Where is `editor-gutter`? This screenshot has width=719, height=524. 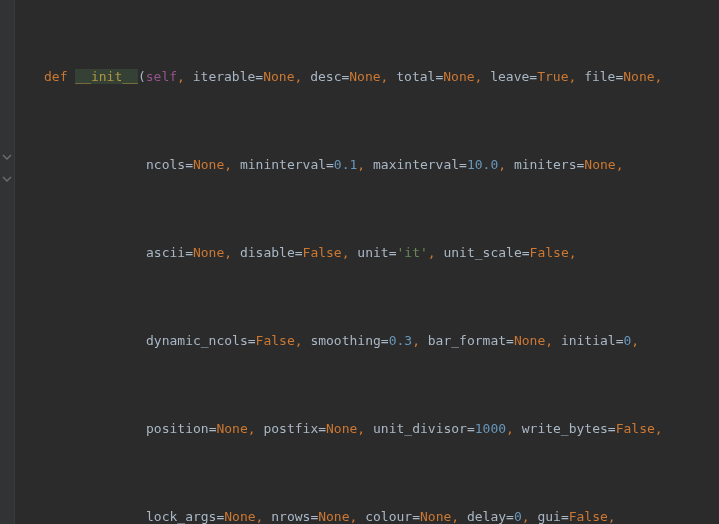 editor-gutter is located at coordinates (8, 262).